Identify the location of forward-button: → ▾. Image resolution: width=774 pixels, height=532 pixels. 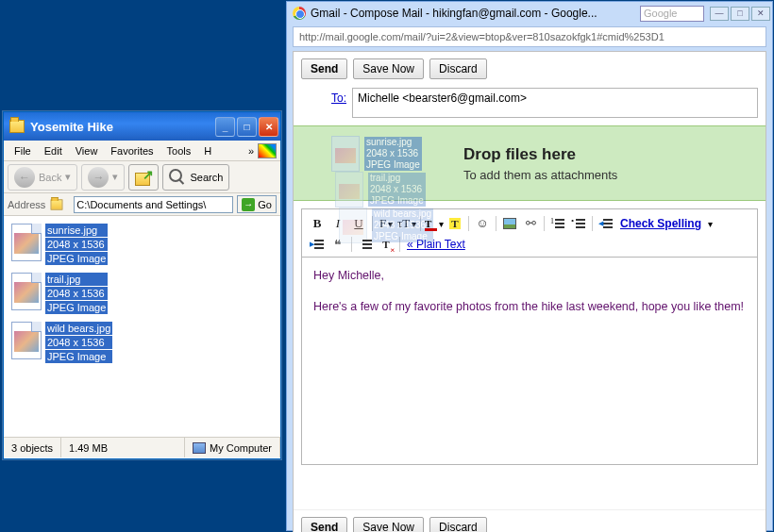
(103, 177).